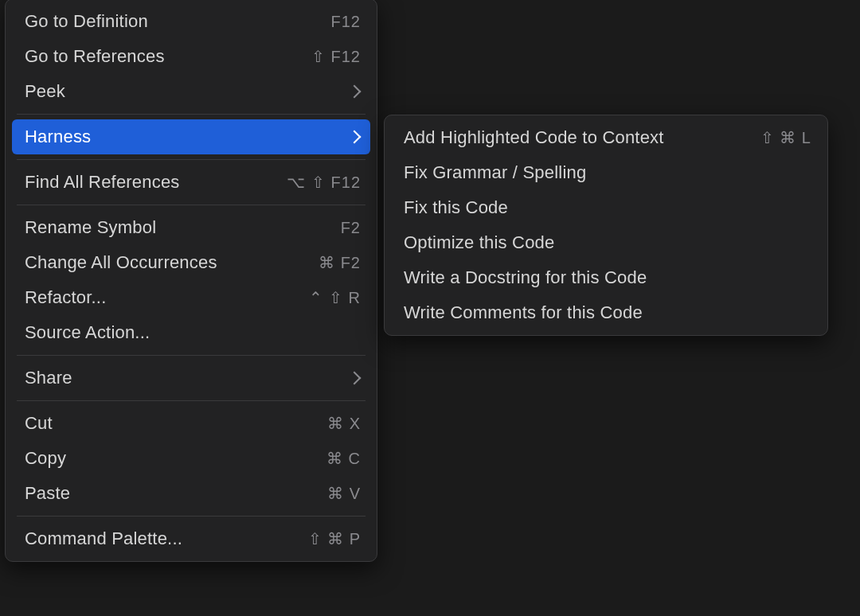 This screenshot has width=860, height=616. I want to click on menu-item-source-action: Source Action..., so click(191, 333).